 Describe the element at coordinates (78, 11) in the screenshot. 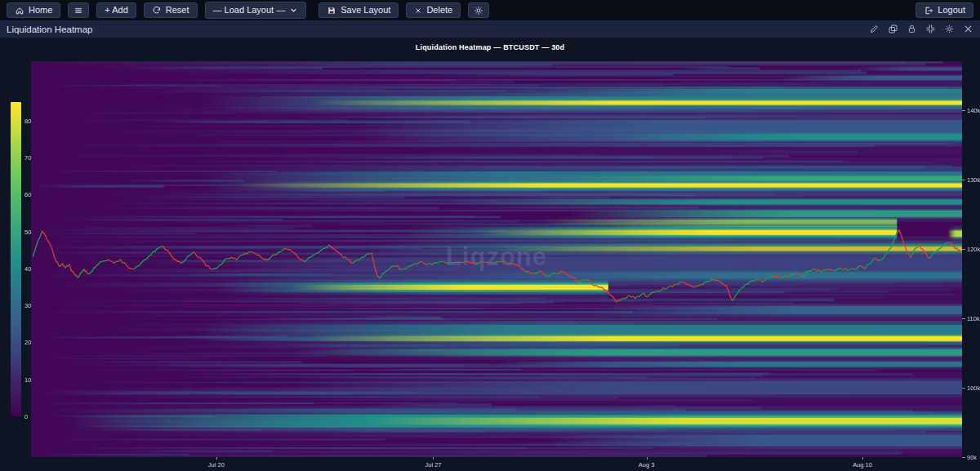

I see `hamburger-icon` at that location.